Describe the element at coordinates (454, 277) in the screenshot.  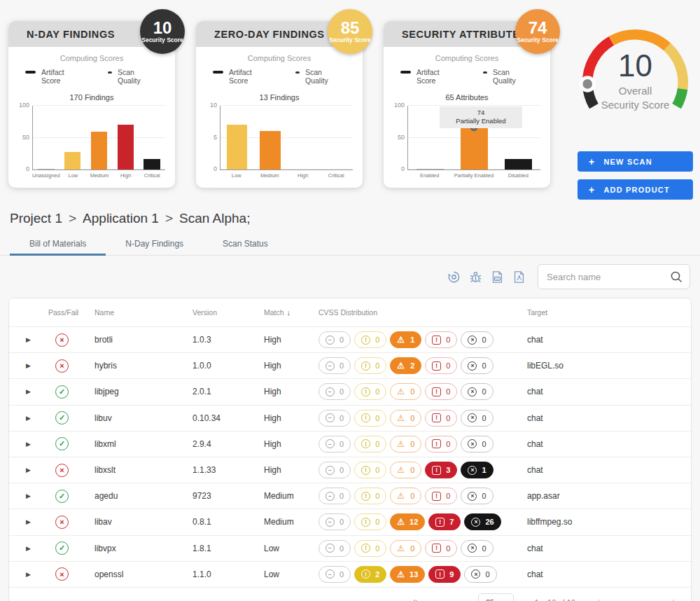
I see `rescan-icon` at that location.